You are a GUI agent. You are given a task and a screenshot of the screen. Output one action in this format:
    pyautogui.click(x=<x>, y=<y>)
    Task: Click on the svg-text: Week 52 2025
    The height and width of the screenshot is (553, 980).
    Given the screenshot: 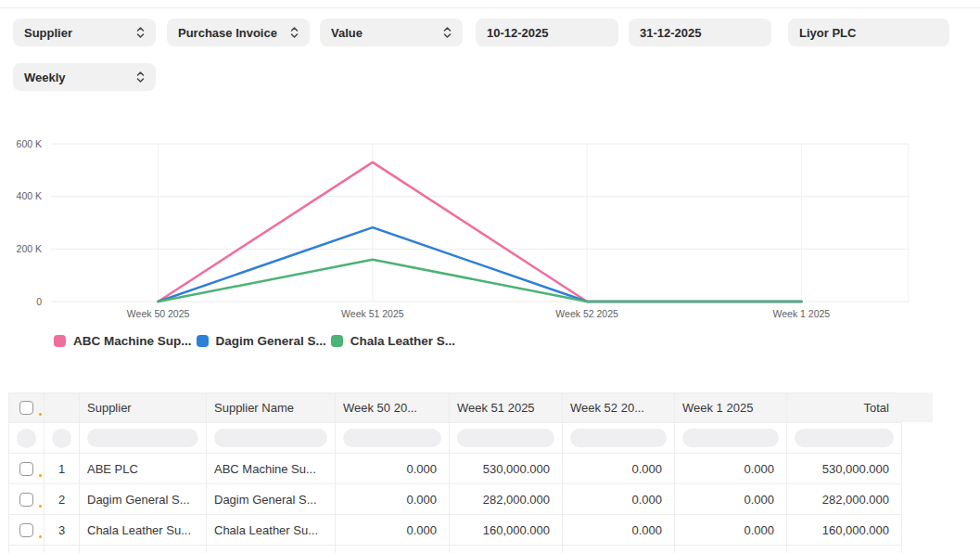 What is the action you would take?
    pyautogui.click(x=587, y=314)
    